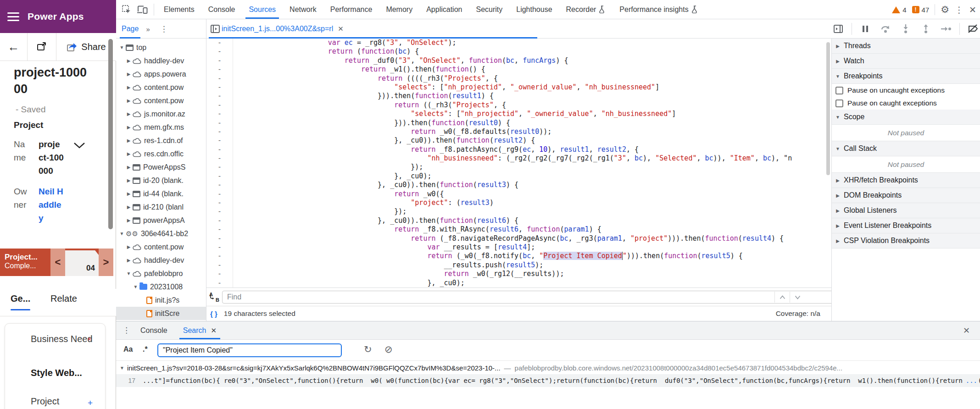  I want to click on tree-item-powerappss: ▶PowerAppsS, so click(161, 167).